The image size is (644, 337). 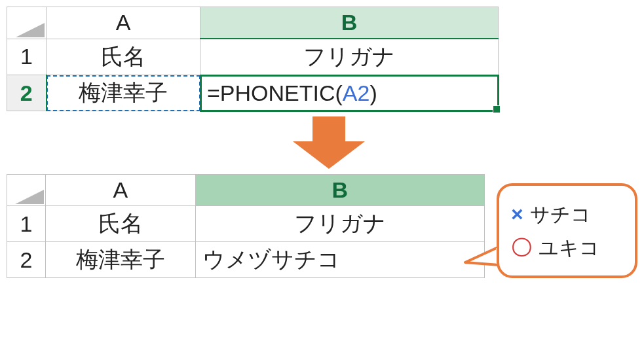 What do you see at coordinates (569, 248) in the screenshot?
I see `right-text: ユキコ` at bounding box center [569, 248].